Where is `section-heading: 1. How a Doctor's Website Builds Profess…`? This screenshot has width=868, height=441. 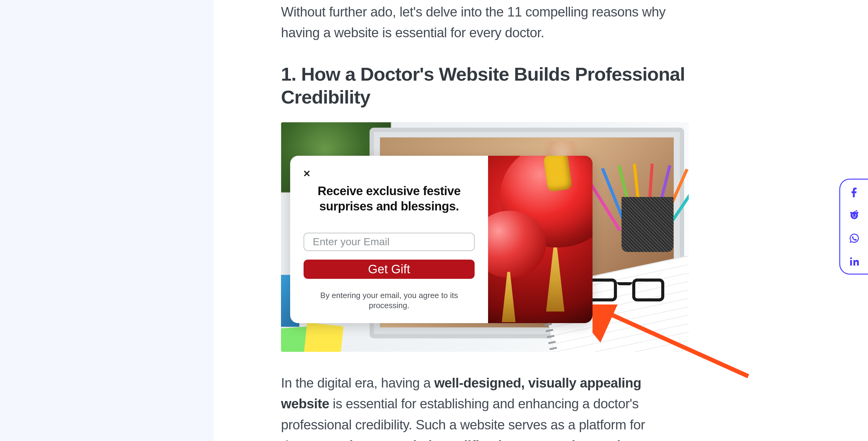
section-heading: 1. How a Doctor's Website Builds Profess… is located at coordinates (486, 86).